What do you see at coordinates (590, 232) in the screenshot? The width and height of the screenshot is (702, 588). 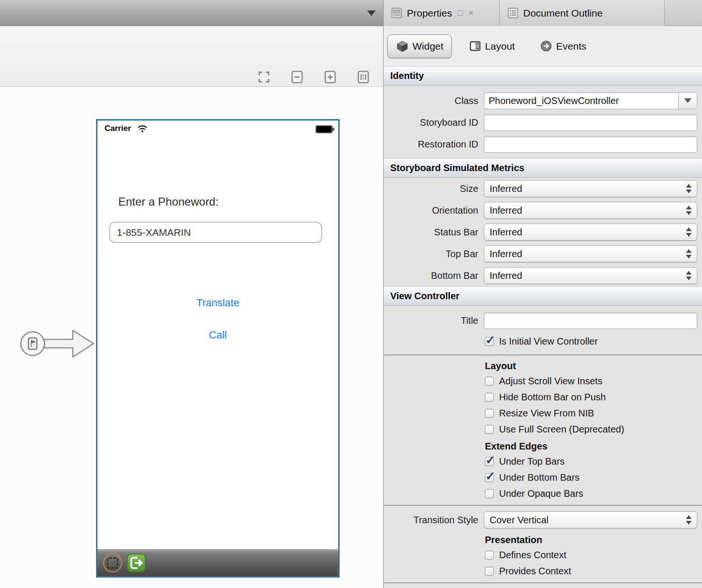 I see `status-bar-dropdown: Inferred` at bounding box center [590, 232].